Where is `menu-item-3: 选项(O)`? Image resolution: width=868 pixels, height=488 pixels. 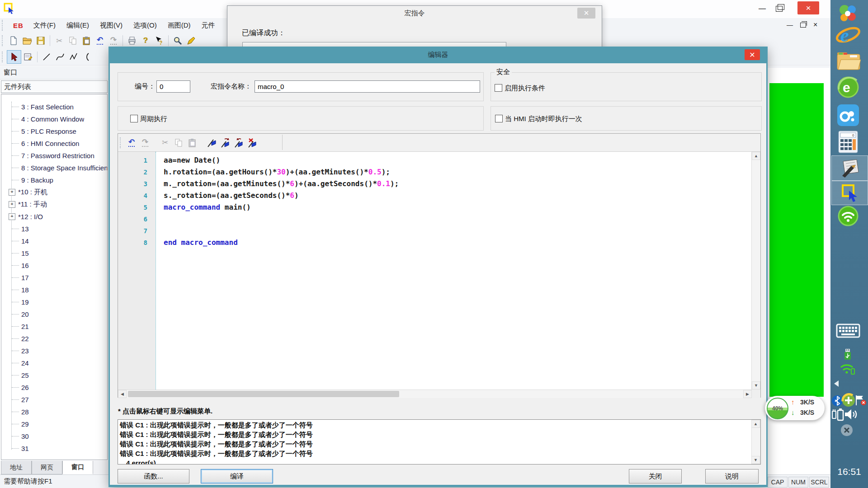
menu-item-3: 选项(O) is located at coordinates (145, 25).